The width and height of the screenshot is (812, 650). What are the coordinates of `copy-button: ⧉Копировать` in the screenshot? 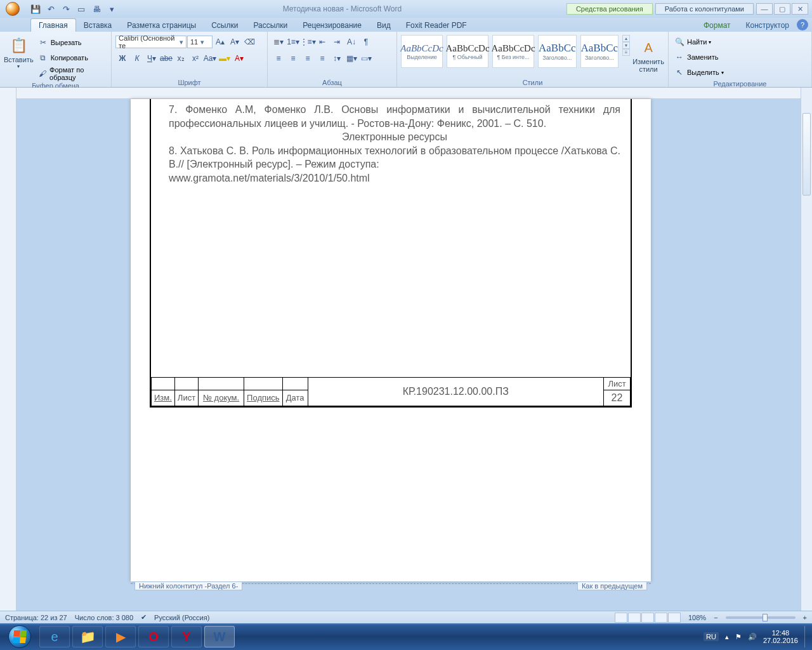 It's located at (72, 58).